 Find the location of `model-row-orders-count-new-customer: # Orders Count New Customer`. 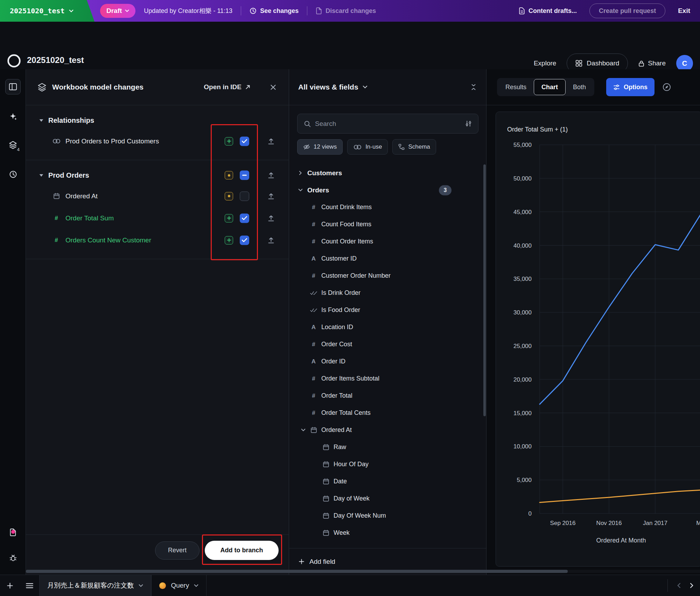

model-row-orders-count-new-customer: # Orders Count New Customer is located at coordinates (158, 240).